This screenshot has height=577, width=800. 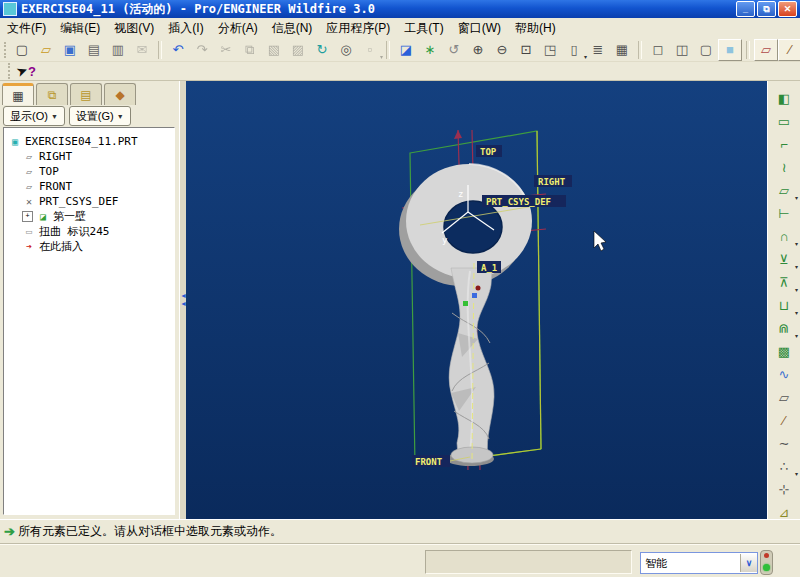 What do you see at coordinates (784, 144) in the screenshot?
I see `flange-wall-tool-icon: ⌐` at bounding box center [784, 144].